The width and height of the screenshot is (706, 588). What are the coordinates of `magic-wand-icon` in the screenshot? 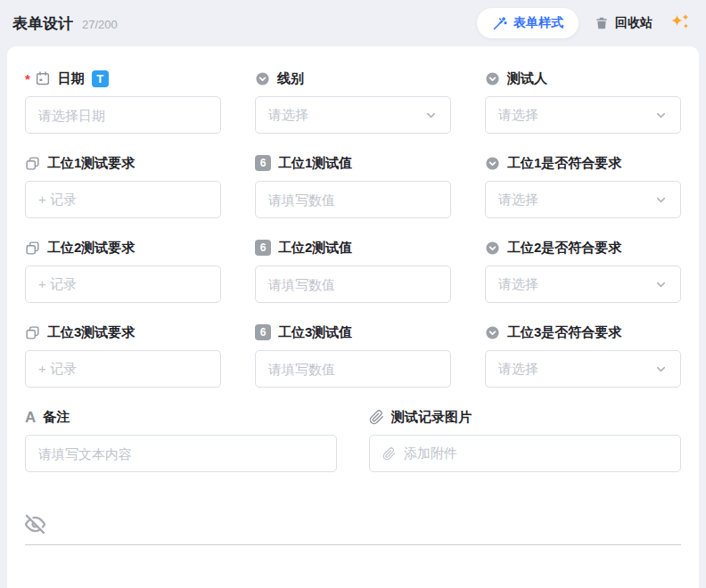 It's located at (499, 23).